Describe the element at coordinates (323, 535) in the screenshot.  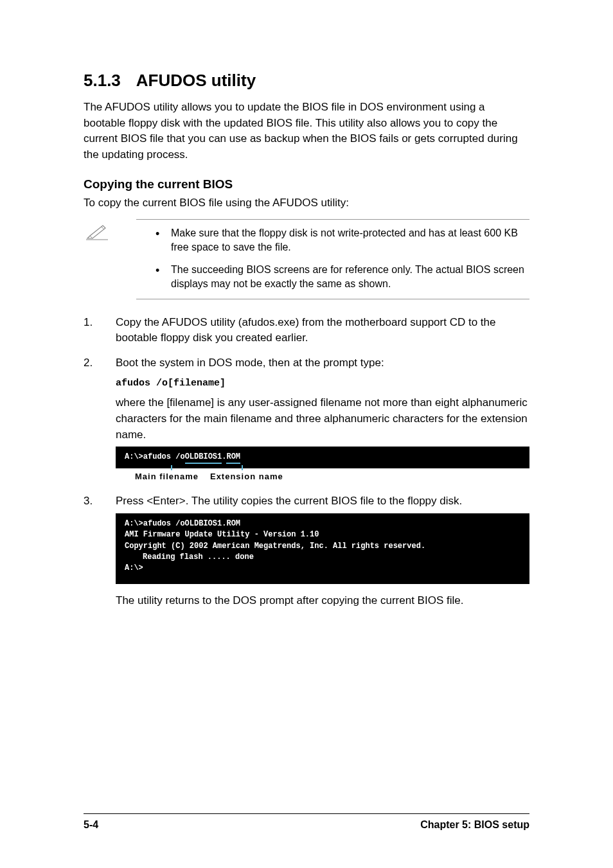
I see `console-line: AMI Firmware Update Utility - Version 1.…` at that location.